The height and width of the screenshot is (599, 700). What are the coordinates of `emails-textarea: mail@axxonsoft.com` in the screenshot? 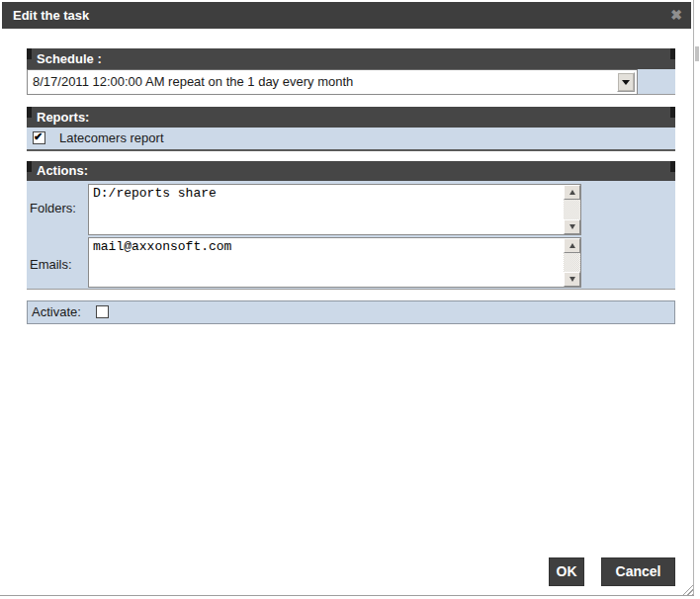 It's located at (334, 263).